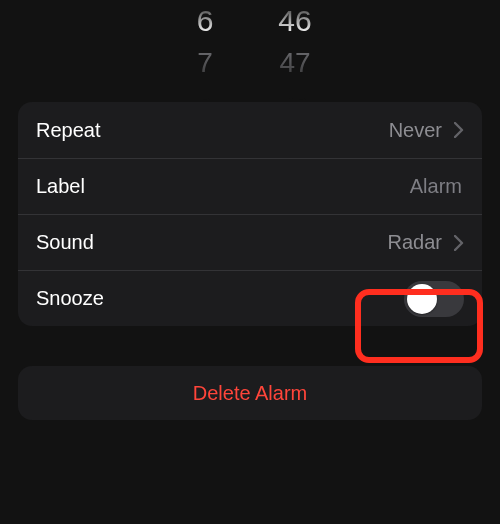 The height and width of the screenshot is (524, 500). What do you see at coordinates (250, 50) in the screenshot?
I see `time-picker: 6 7 8 46 47 48` at bounding box center [250, 50].